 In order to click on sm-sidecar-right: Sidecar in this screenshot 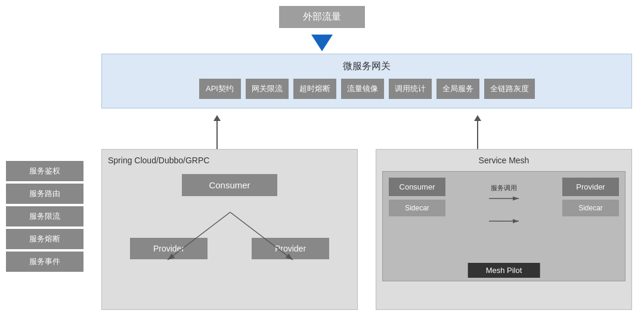, I will do `click(590, 208)`.